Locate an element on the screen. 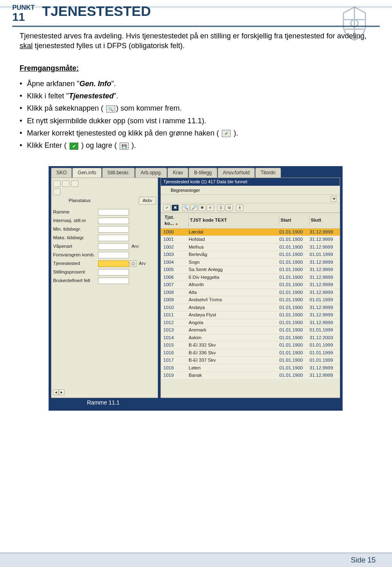 The width and height of the screenshot is (392, 567). popup-pin-icon: ⇟ is located at coordinates (240, 208).